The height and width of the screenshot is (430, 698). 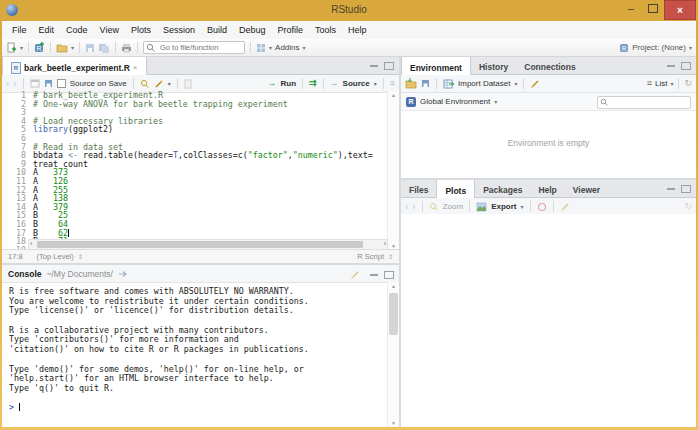 I want to click on refresh-icon: ↻, so click(x=688, y=84).